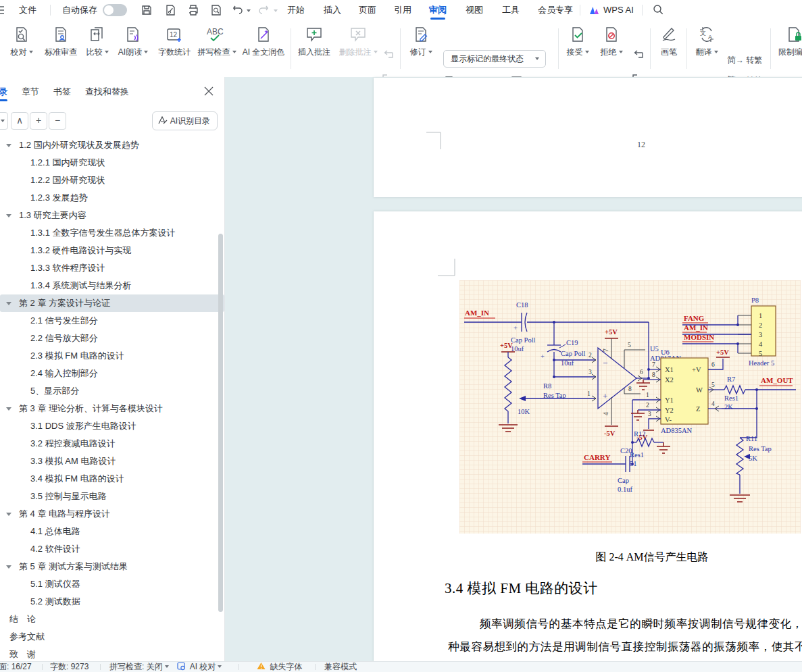 This screenshot has height=672, width=802. Describe the element at coordinates (341, 667) in the screenshot. I see `status-compat-mode: 兼容模式` at that location.